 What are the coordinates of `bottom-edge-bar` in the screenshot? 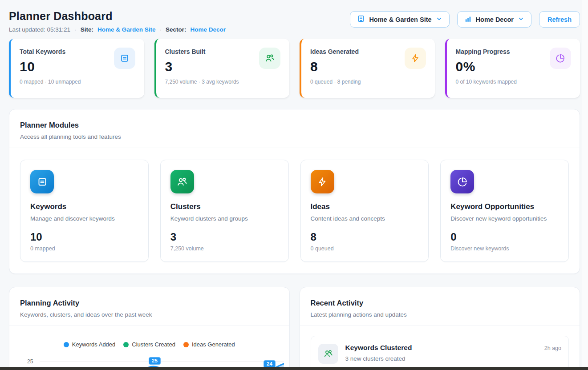 It's located at (294, 368).